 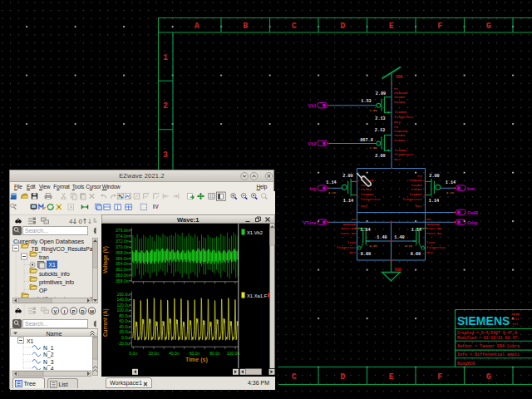 I want to click on svg-text: 362.0m, so click(x=123, y=269).